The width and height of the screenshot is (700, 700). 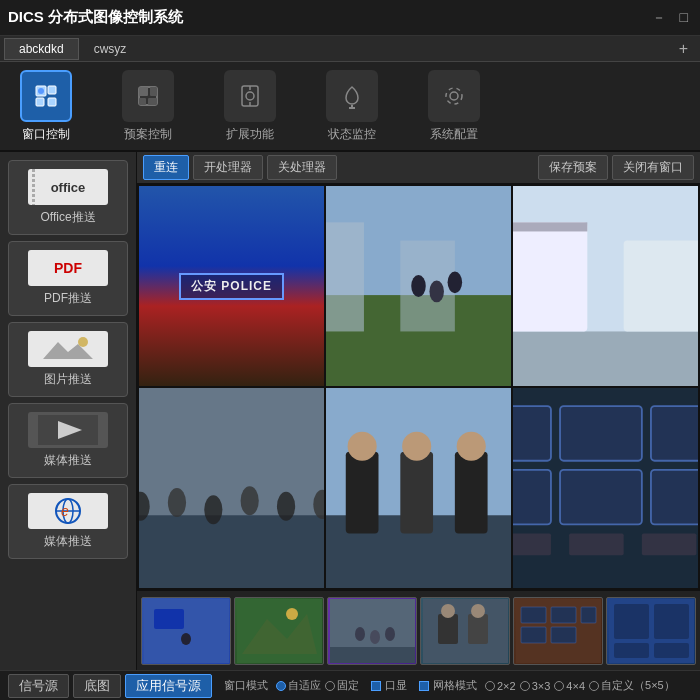 I want to click on svg-text: e, so click(x=65, y=511).